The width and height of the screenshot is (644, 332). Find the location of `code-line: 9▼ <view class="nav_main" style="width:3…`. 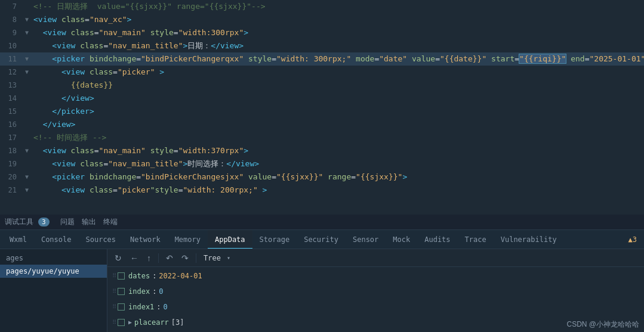

code-line: 9▼ <view class="nav_main" style="width:3… is located at coordinates (322, 33).